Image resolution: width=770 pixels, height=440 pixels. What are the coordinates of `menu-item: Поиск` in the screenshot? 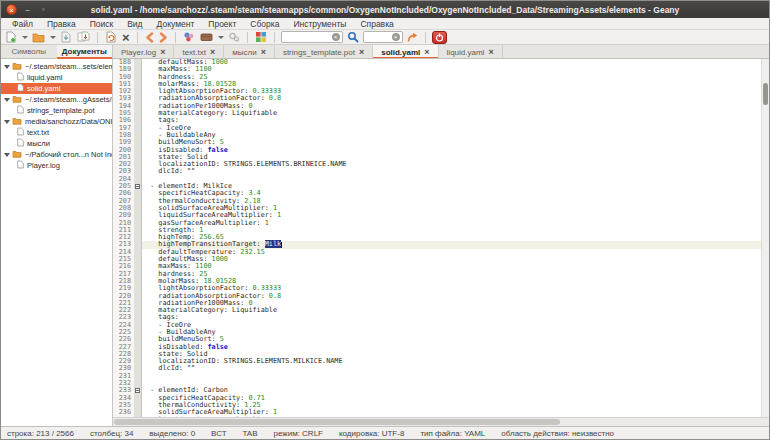 It's located at (102, 24).